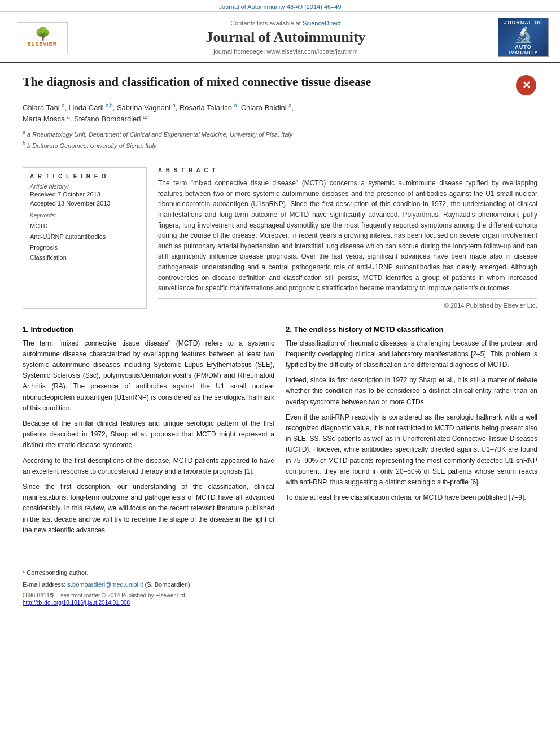  I want to click on affiliation-b: b b Dottorato Genomec, University of Sie…, so click(280, 145).